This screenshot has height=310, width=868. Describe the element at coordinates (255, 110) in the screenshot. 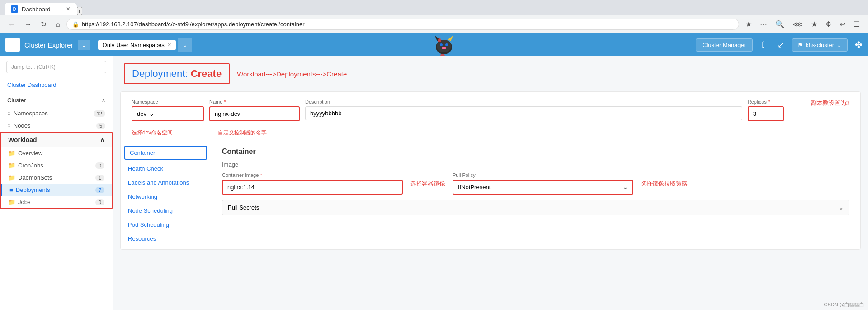

I see `name-field: Name *` at that location.